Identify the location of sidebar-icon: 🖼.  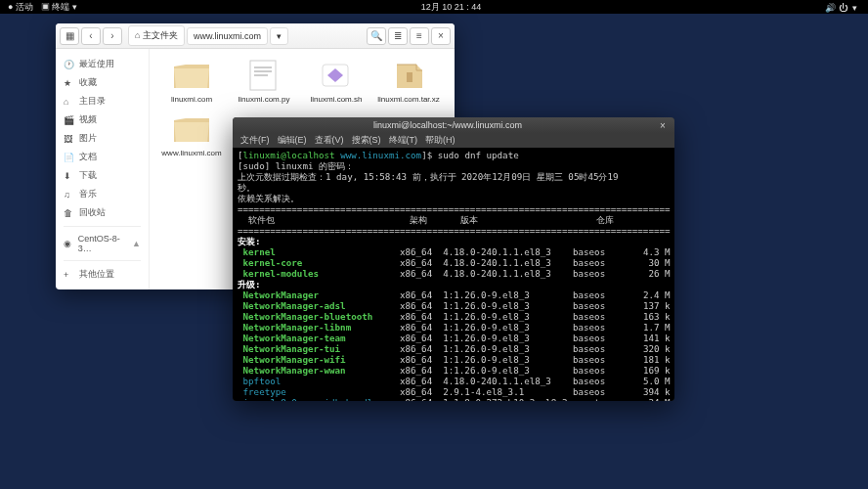
(68, 139).